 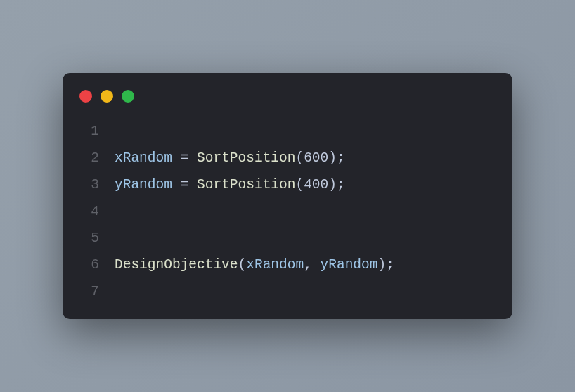 I want to click on line-number: 5, so click(x=89, y=238).